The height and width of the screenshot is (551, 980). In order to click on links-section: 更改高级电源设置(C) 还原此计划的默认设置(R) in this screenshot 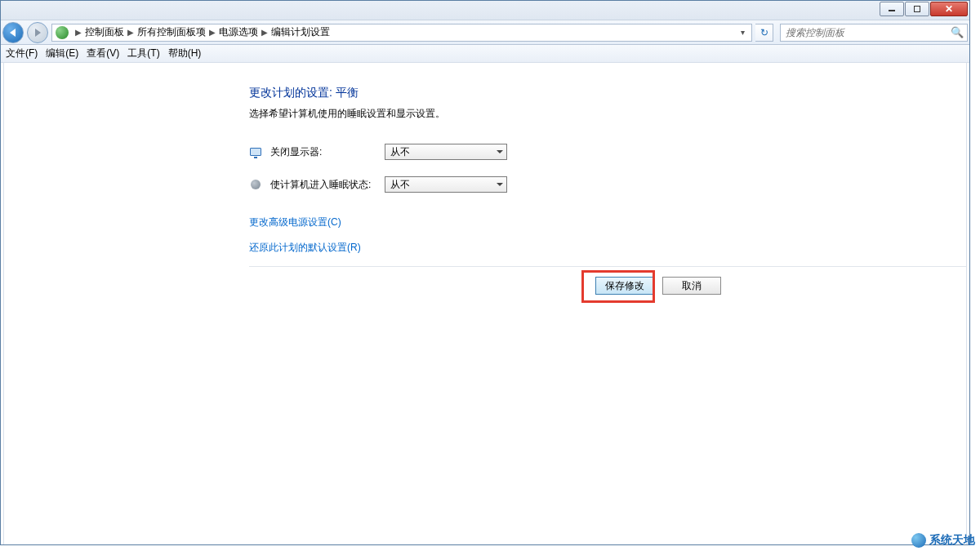, I will do `click(608, 235)`.